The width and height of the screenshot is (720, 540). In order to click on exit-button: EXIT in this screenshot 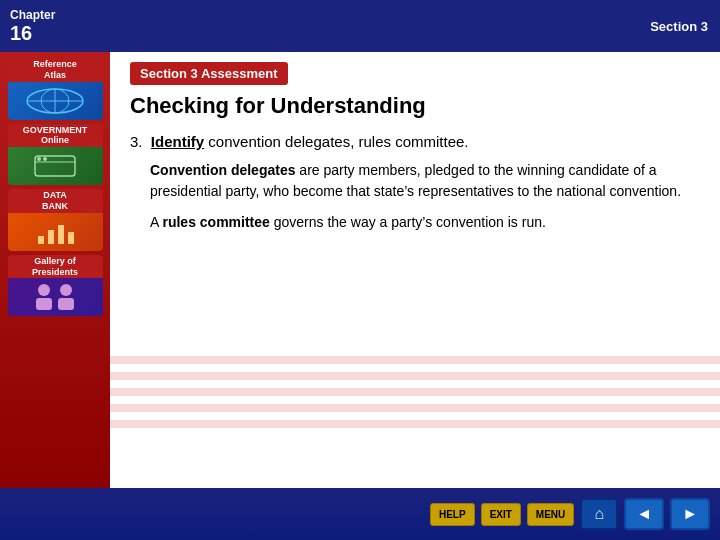, I will do `click(501, 514)`.